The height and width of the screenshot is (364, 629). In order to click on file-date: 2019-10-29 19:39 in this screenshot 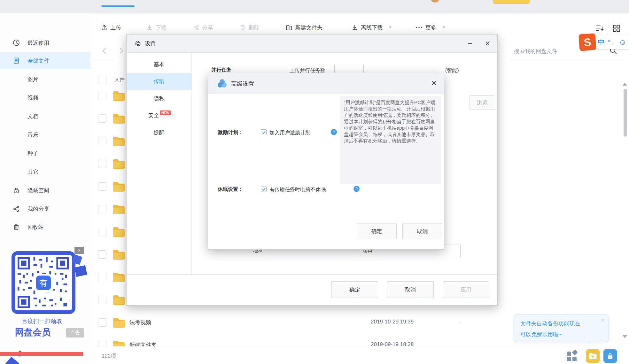, I will do `click(392, 322)`.